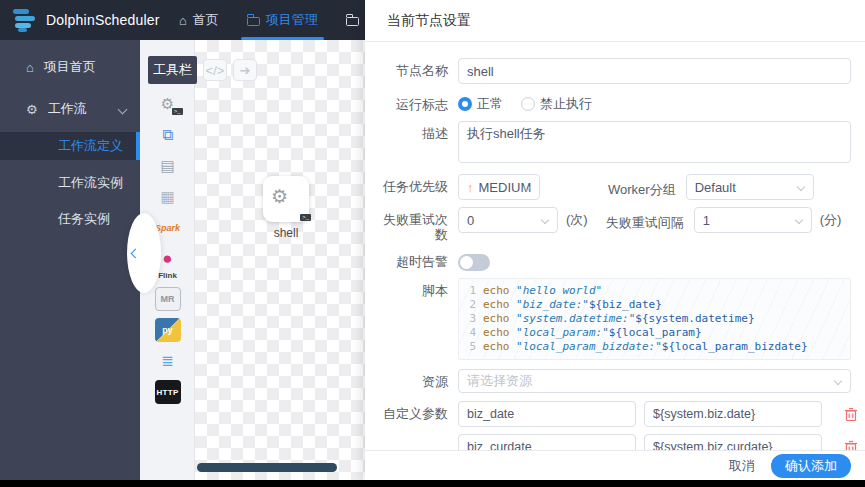 This screenshot has width=865, height=487. What do you see at coordinates (70, 219) in the screenshot?
I see `sidebar-subitem-task-instance: 任务实例` at bounding box center [70, 219].